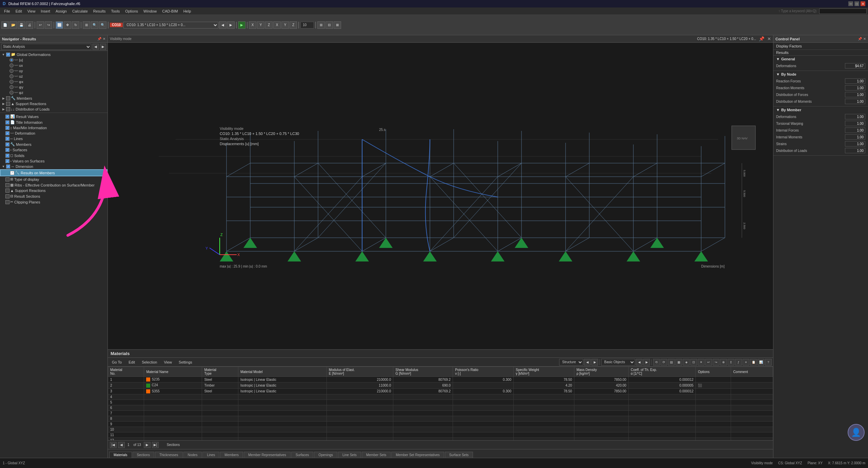 Image resolution: width=868 pixels, height=468 pixels. What do you see at coordinates (855, 130) in the screenshot?
I see `cp-if-value` at bounding box center [855, 130].